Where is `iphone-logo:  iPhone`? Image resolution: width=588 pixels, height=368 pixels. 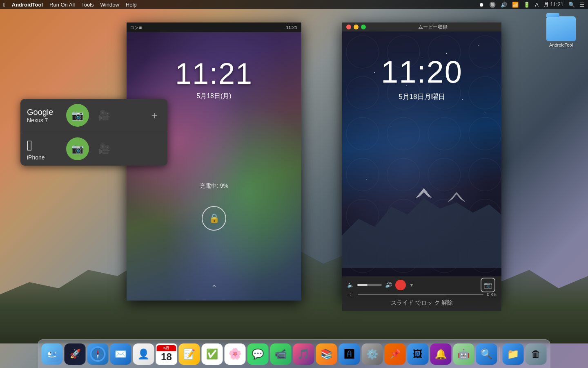
iphone-logo:  iPhone is located at coordinates (43, 149).